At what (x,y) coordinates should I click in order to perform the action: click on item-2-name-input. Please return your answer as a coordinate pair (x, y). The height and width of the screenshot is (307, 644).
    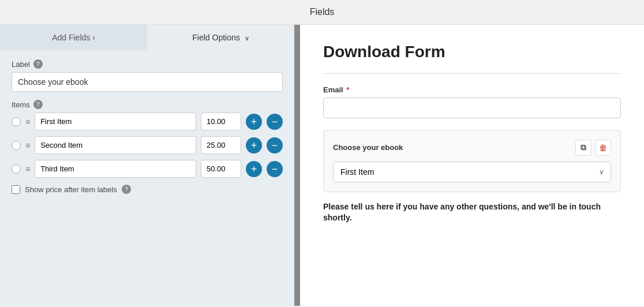
    Looking at the image, I should click on (115, 145).